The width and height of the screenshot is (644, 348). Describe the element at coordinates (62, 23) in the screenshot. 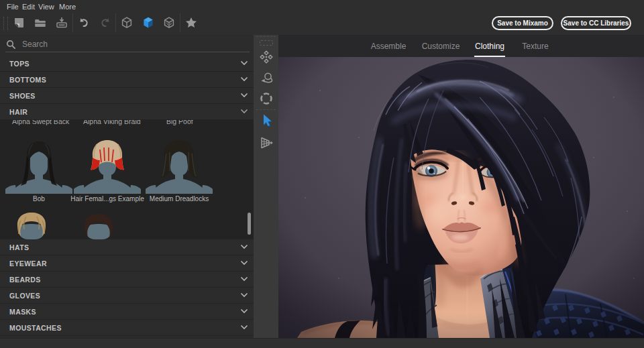

I see `import-save-icon` at that location.